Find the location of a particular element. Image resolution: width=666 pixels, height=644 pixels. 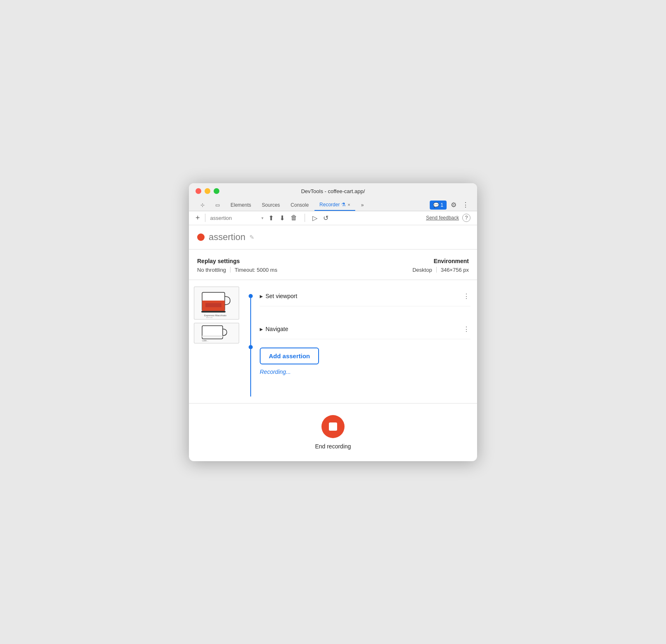

tabs-row: ⊹ ▭ Elements Sources Console Recorder ⚗ … is located at coordinates (333, 205).